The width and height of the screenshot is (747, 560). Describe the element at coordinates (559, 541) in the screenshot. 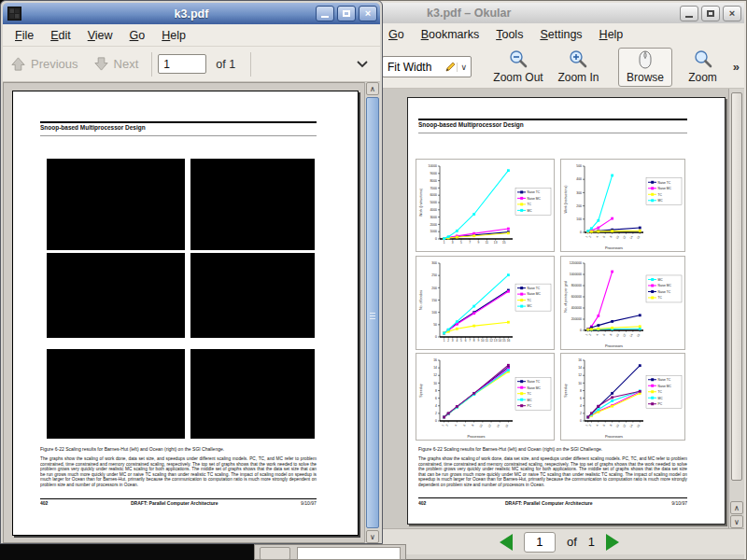

I see `page-navigation-bar: of 1` at that location.